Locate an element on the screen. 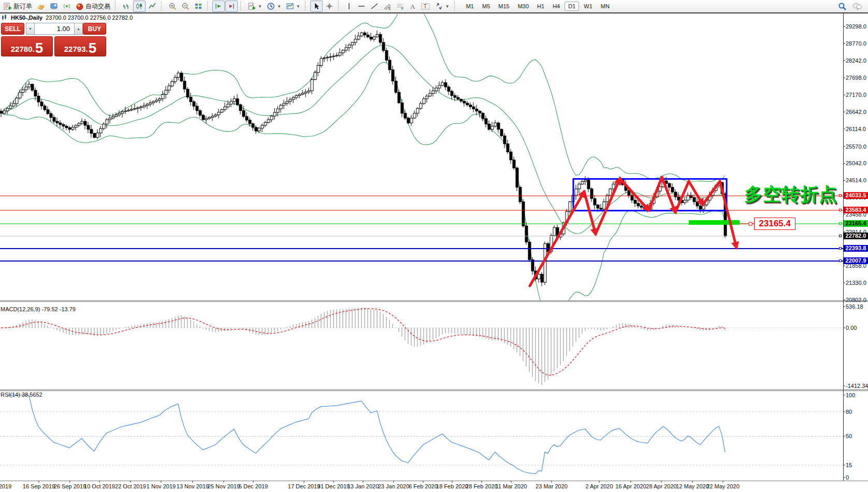  buy-price: 22793. is located at coordinates (76, 49).